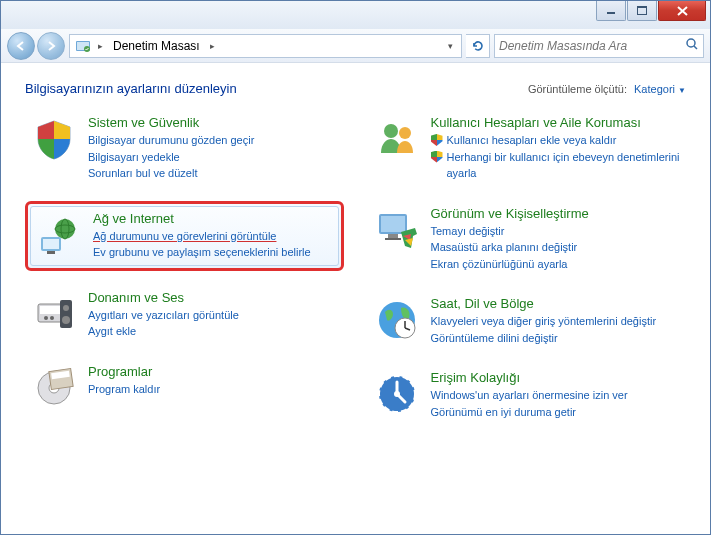 Image resolution: width=711 pixels, height=535 pixels. What do you see at coordinates (556, 378) in the screenshot?
I see `category-title: Erişim Kolaylığı` at bounding box center [556, 378].